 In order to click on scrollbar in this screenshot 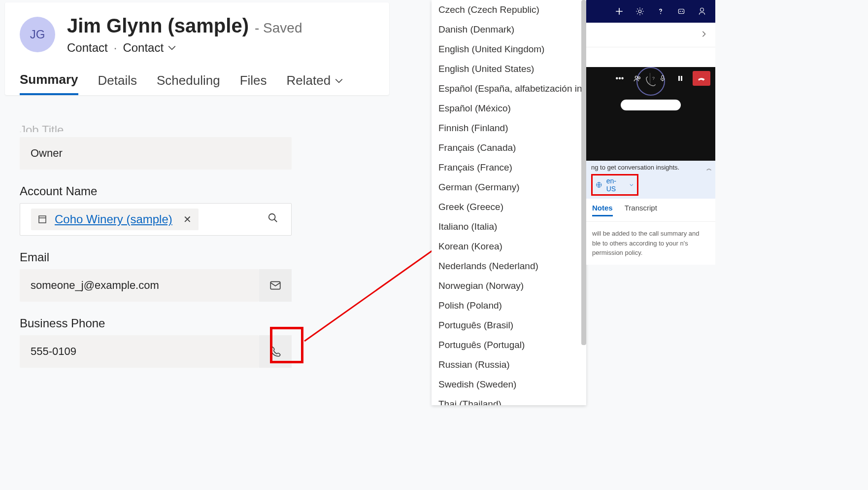, I will do `click(584, 173)`.